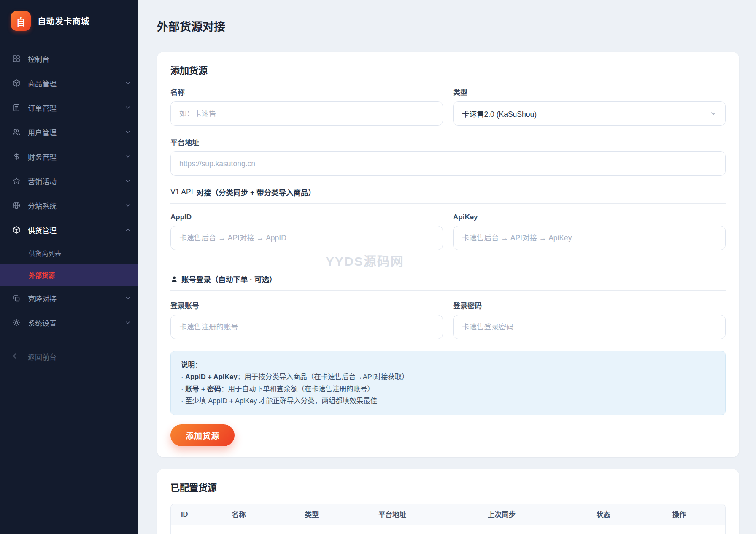  What do you see at coordinates (42, 275) in the screenshot?
I see `sidebar-item-label: 外部货源` at bounding box center [42, 275].